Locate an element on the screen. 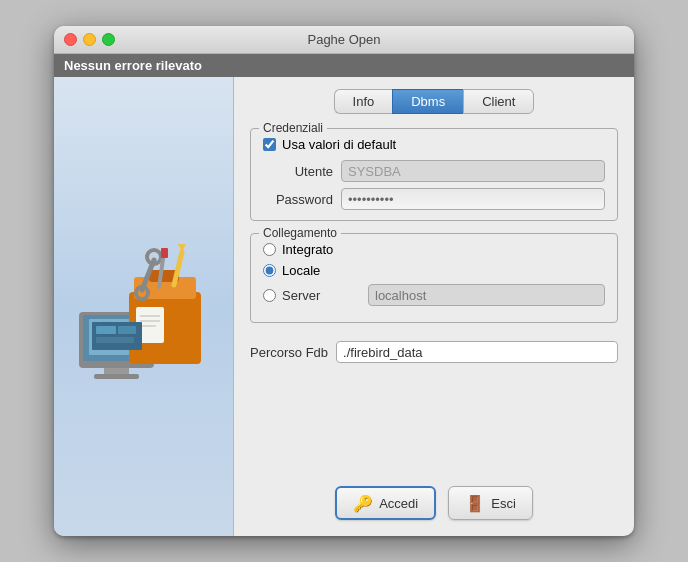  server-label: Server is located at coordinates (322, 296).